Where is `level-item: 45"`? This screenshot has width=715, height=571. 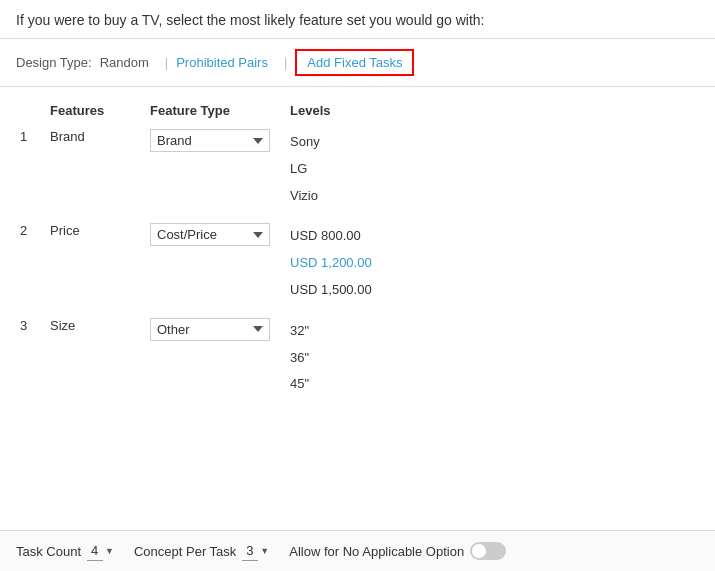 level-item: 45" is located at coordinates (492, 384).